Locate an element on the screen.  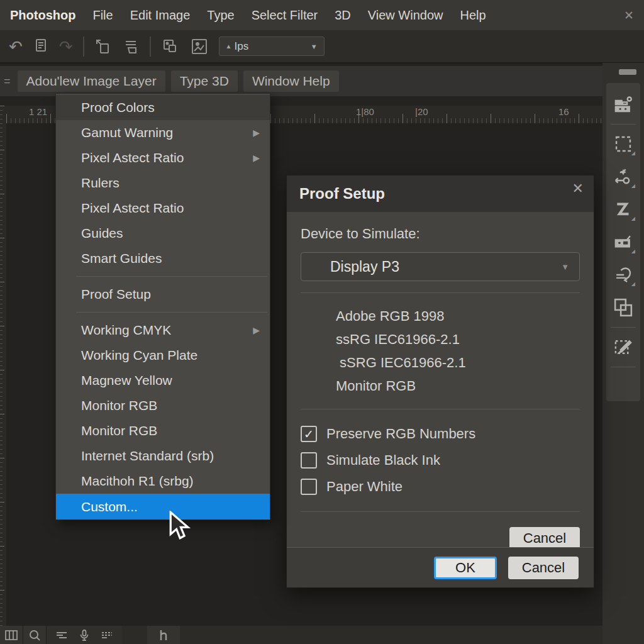
menu-item-working-cmyk: Working CMYK ▶ is located at coordinates (163, 330).